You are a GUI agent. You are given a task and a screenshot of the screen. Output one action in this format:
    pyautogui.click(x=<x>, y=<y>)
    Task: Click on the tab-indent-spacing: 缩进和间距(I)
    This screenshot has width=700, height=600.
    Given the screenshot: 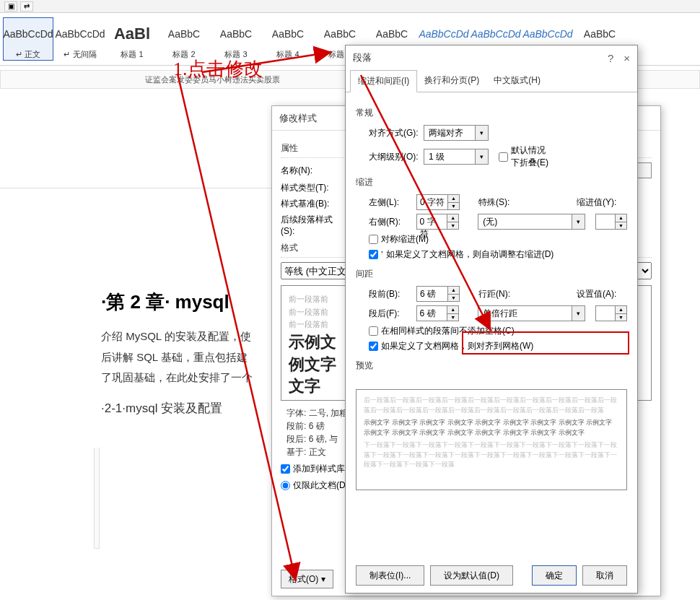 What is the action you would take?
    pyautogui.click(x=384, y=81)
    